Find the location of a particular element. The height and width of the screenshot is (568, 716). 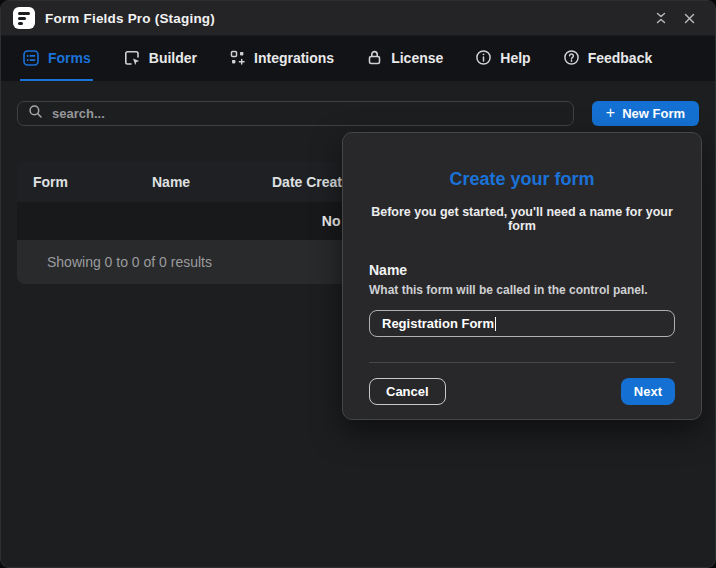

form-name-value: Registration Form is located at coordinates (438, 324).